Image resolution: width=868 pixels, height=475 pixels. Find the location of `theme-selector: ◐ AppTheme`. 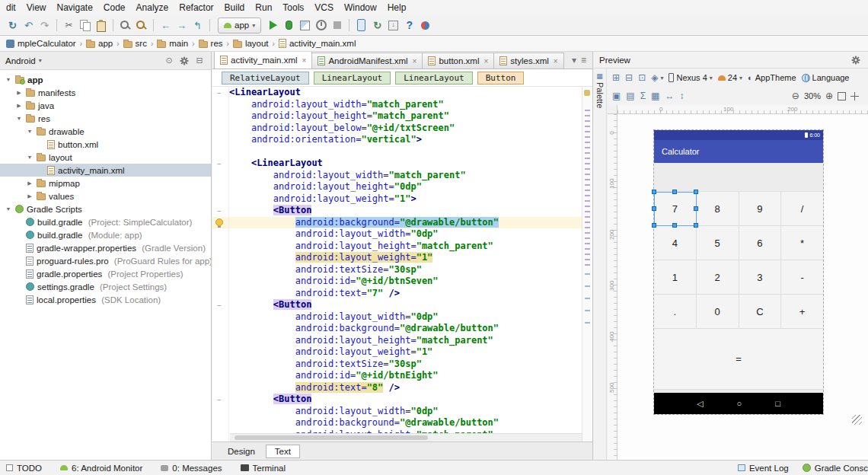

theme-selector: ◐ AppTheme is located at coordinates (772, 78).